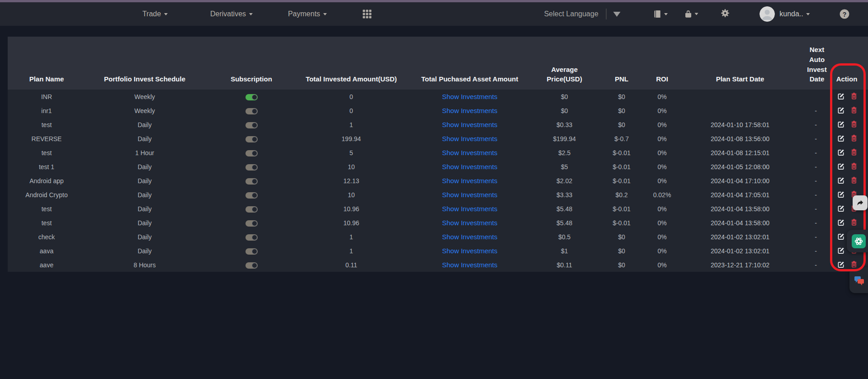 The width and height of the screenshot is (868, 379). What do you see at coordinates (231, 14) in the screenshot?
I see `nav-menu-derivatives: Derivatives` at bounding box center [231, 14].